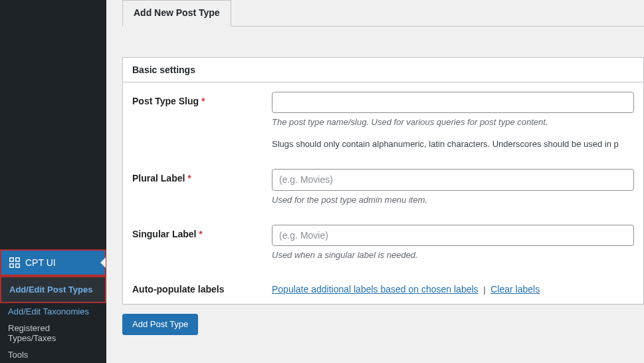 This screenshot has height=363, width=644. Describe the element at coordinates (53, 333) in the screenshot. I see `submenu-item-registered-types-taxes: Registered Types/Taxes` at that location.